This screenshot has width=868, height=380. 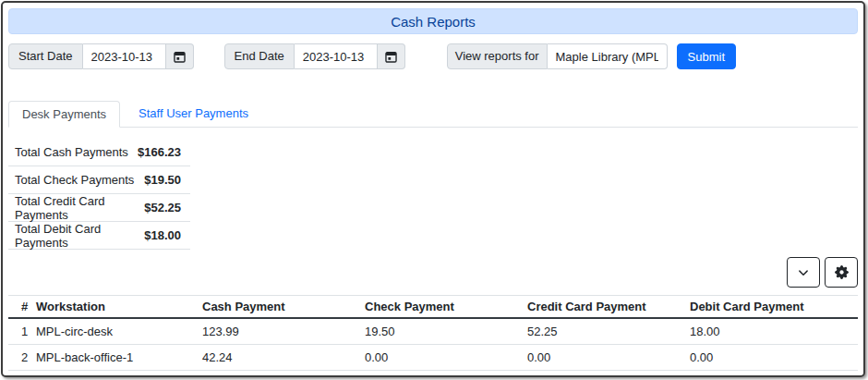 I want to click on grid-row: 1 MPL-circ-desk 123.99 19.50 52.25 18.00, so click(x=433, y=331).